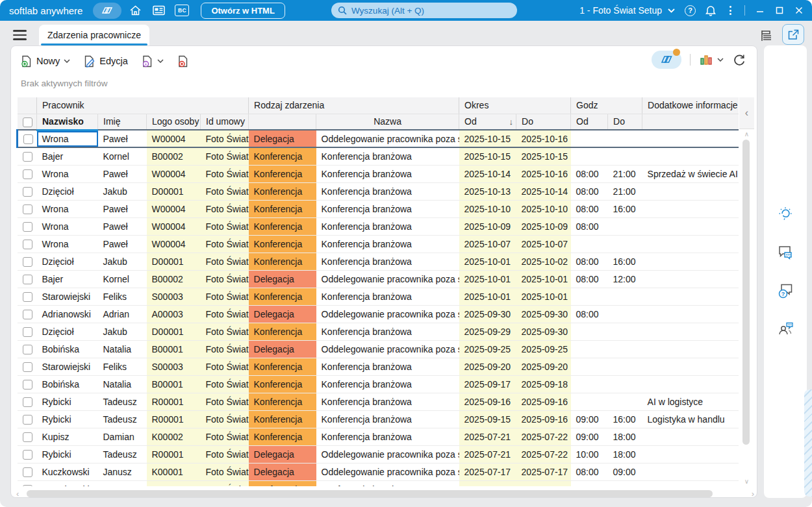 This screenshot has width=812, height=507. What do you see at coordinates (174, 401) in the screenshot?
I see `cell-logo-osoby: R00001` at bounding box center [174, 401].